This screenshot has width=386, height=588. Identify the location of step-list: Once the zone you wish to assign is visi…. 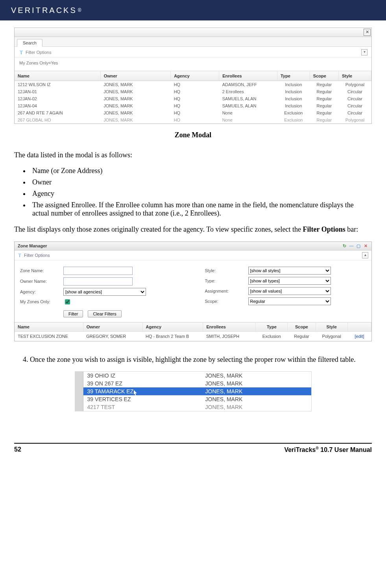
(201, 359).